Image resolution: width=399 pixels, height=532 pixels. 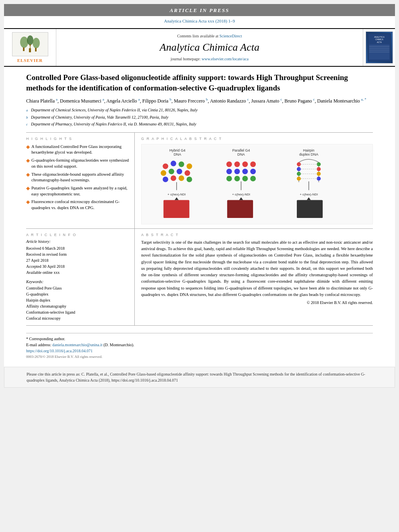 What do you see at coordinates (80, 163) in the screenshot?
I see `highlight-2-text: G-quadruplex-forming oligonucleotides we…` at bounding box center [80, 163].